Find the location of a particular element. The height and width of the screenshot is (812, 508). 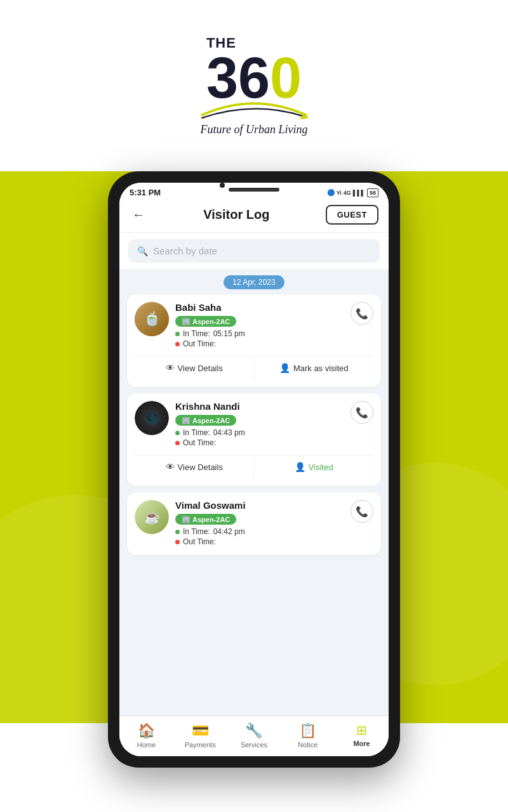

call-button-1: 📞 is located at coordinates (362, 313).